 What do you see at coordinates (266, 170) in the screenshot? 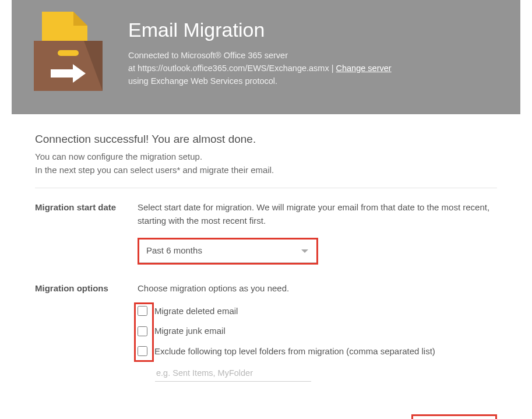
I see `status-sub-2: In the next step you can select users* a…` at bounding box center [266, 170].